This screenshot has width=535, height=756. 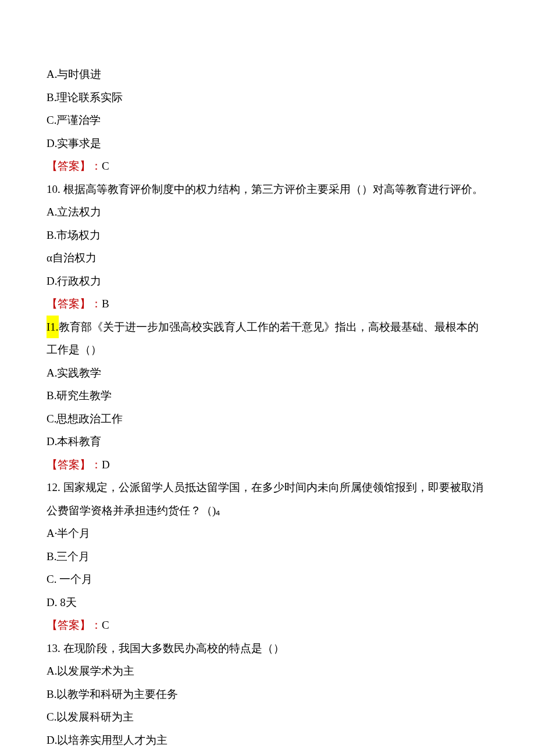 What do you see at coordinates (268, 212) in the screenshot?
I see `q10-option-a: A.立法权力` at bounding box center [268, 212].